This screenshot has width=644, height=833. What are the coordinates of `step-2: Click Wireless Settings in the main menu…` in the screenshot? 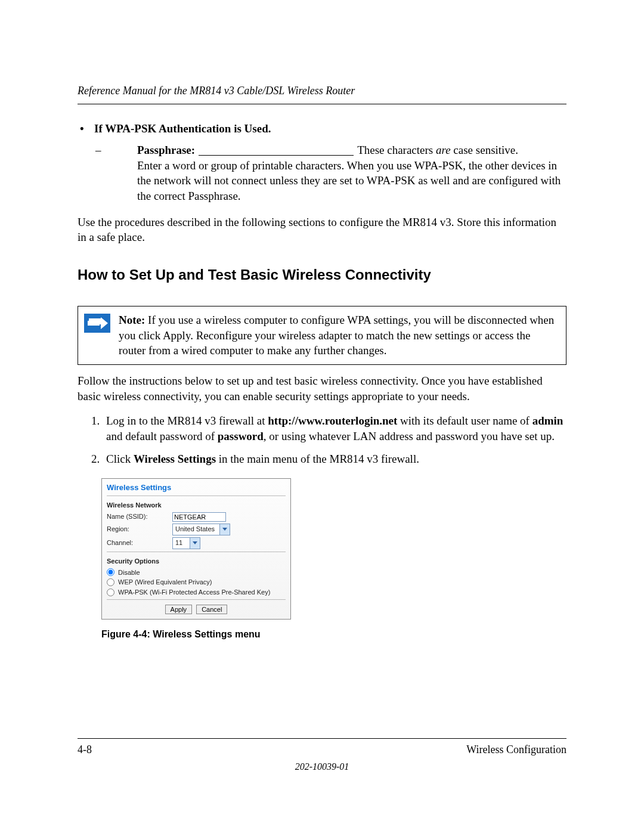 It's located at (335, 459).